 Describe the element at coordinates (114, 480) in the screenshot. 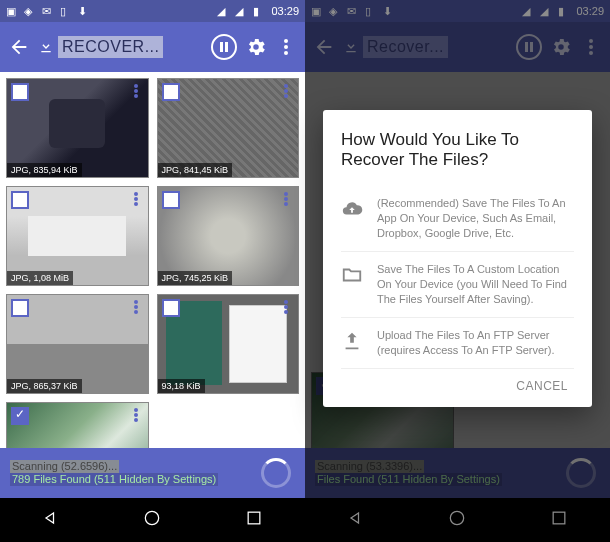

I see `scan-count: 789 Files Found (511 Hidden By Settings)` at that location.